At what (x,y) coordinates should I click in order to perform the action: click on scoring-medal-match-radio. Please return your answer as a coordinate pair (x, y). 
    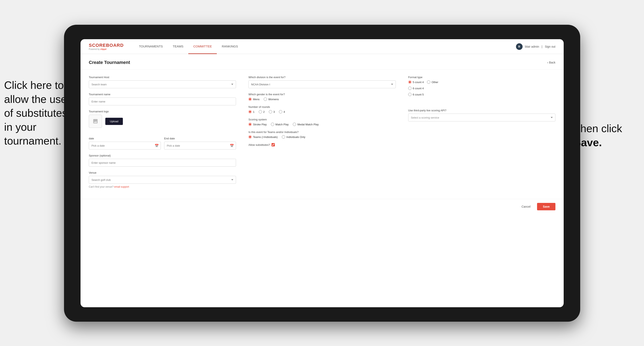
    Looking at the image, I should click on (294, 124).